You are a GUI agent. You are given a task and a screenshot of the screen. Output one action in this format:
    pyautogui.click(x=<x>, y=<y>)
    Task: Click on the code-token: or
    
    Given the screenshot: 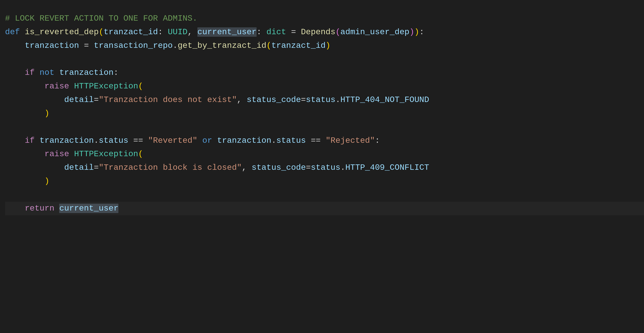 What is the action you would take?
    pyautogui.click(x=210, y=140)
    